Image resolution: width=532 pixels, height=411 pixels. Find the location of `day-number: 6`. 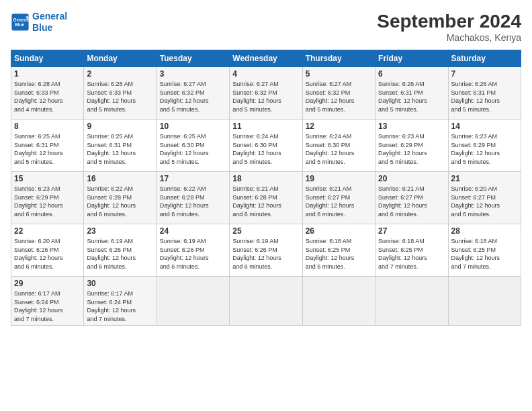

day-number: 6 is located at coordinates (411, 74).